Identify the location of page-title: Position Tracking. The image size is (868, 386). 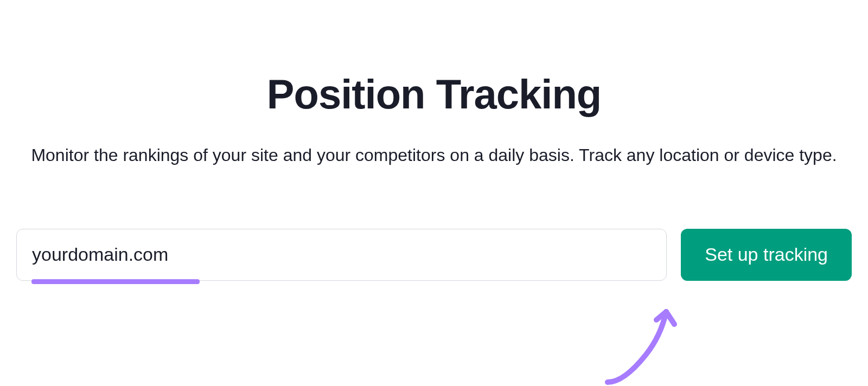
(434, 94).